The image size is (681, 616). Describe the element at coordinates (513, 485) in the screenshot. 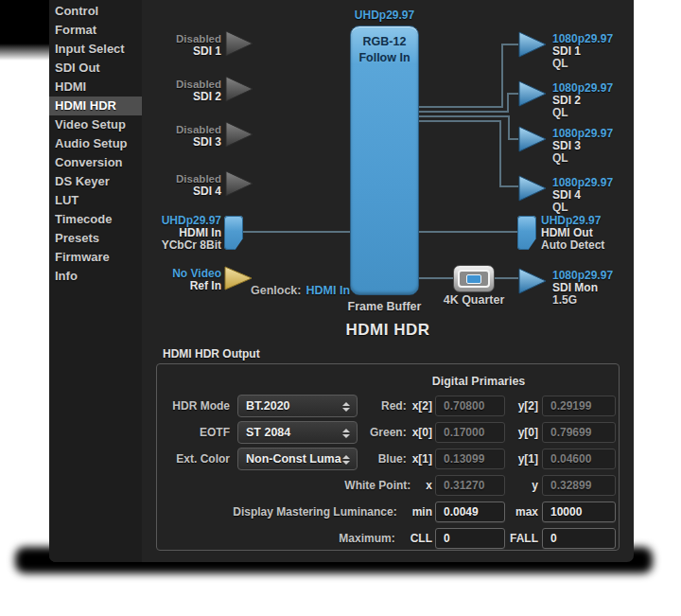

I see `white-point-y-label: y` at that location.